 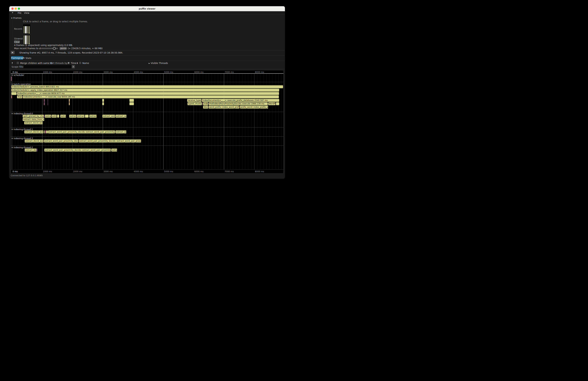 I want to click on max-frames-value: 18000, so click(x=63, y=48).